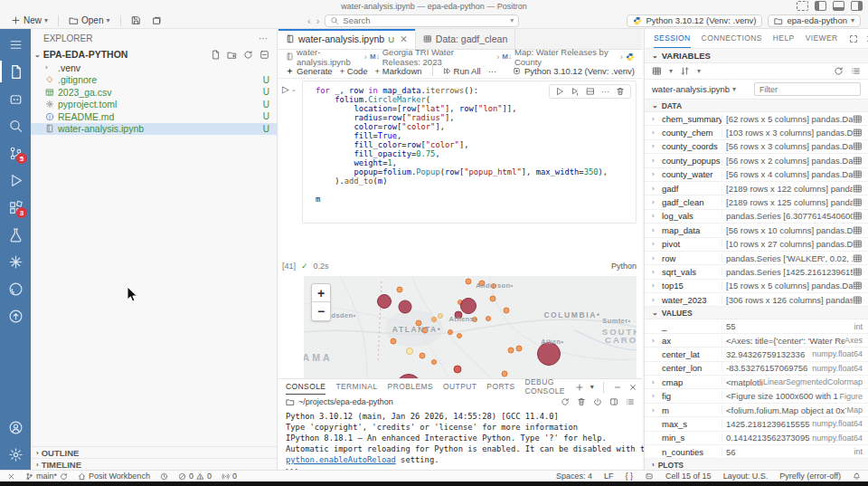  What do you see at coordinates (685, 71) in the screenshot?
I see `sort-icon` at bounding box center [685, 71].